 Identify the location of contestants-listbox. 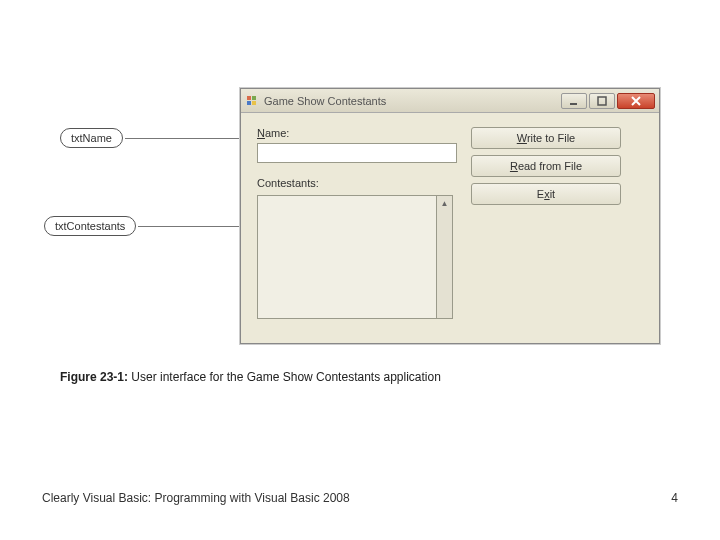
(347, 257).